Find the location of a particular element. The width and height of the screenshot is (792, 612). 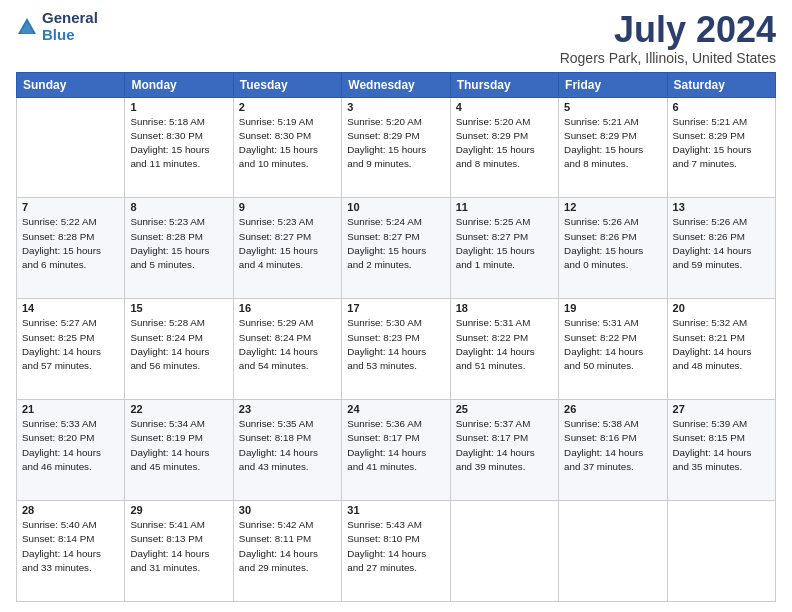

day-number: 5 is located at coordinates (612, 107).